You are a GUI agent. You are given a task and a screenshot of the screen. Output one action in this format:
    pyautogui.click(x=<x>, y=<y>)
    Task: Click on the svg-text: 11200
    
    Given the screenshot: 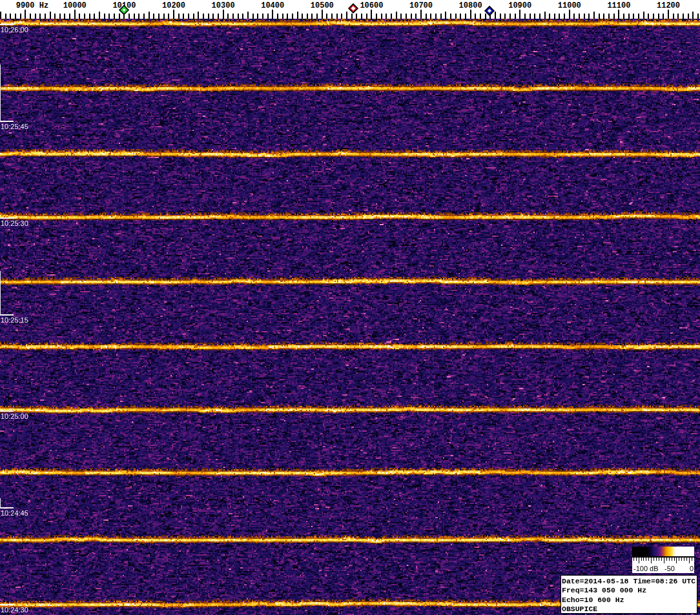 What is the action you would take?
    pyautogui.click(x=668, y=6)
    